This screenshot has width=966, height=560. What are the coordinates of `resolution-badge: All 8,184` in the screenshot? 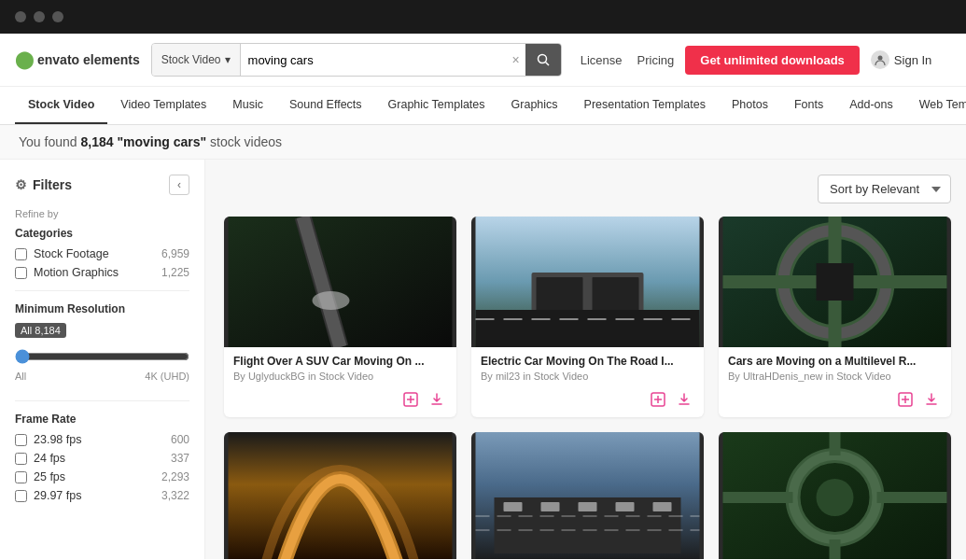 It's located at (41, 330).